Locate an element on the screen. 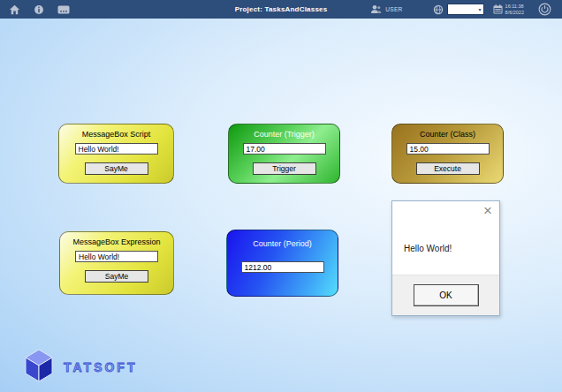 The height and width of the screenshot is (392, 562). panel-title: Counter (Trigger) is located at coordinates (285, 134).